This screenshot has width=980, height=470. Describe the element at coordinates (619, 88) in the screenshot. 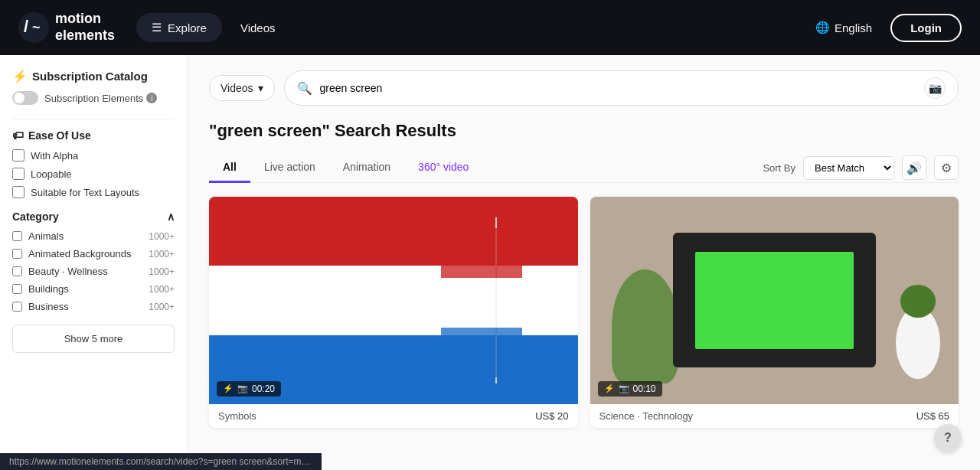

I see `search-input` at that location.